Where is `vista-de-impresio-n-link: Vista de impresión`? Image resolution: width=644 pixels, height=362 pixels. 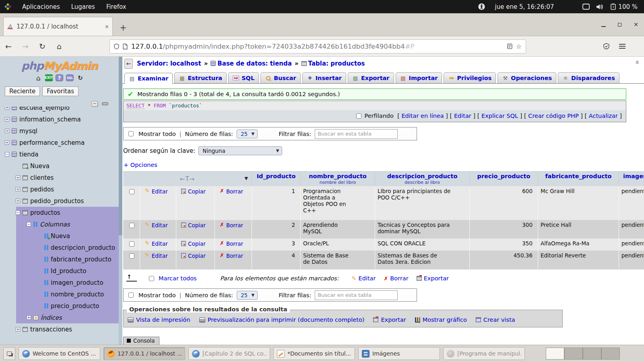 vista-de-impresio-n-link: Vista de impresión is located at coordinates (159, 320).